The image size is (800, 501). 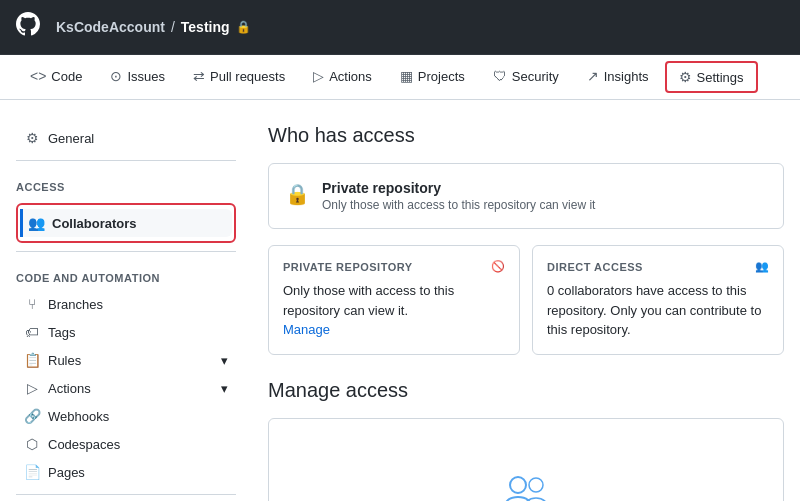 I want to click on collaborators-icon: 👥, so click(x=36, y=223).